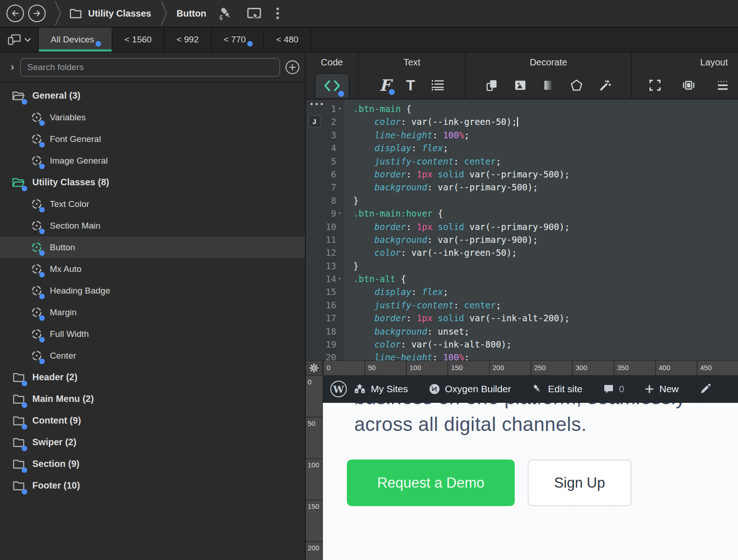  I want to click on code-line-12: 12 color: var(--ink-green-50);, so click(522, 253).